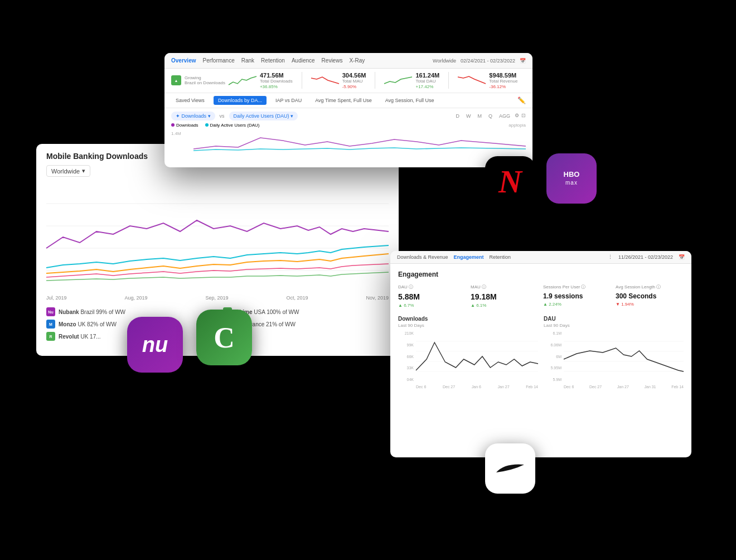 The image size is (736, 560). What do you see at coordinates (505, 116) in the screenshot?
I see `period-agg: AGG` at bounding box center [505, 116].